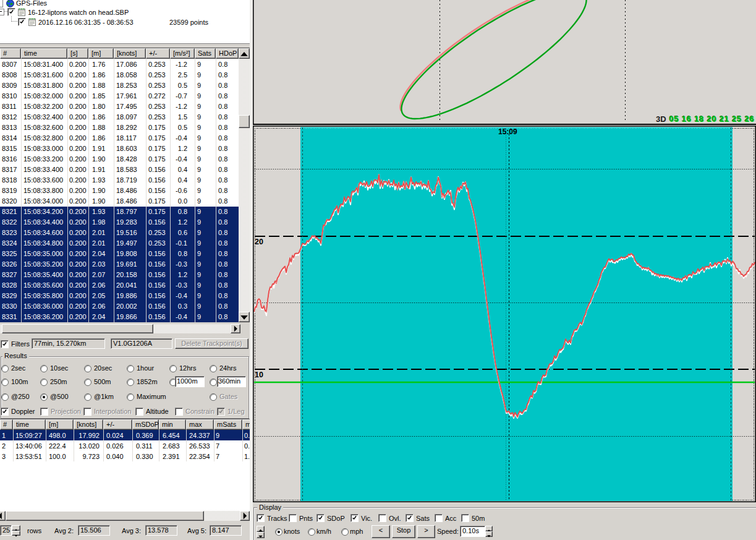 This screenshot has height=540, width=756. Describe the element at coordinates (508, 132) in the screenshot. I see `svg-text: 15:09` at that location.